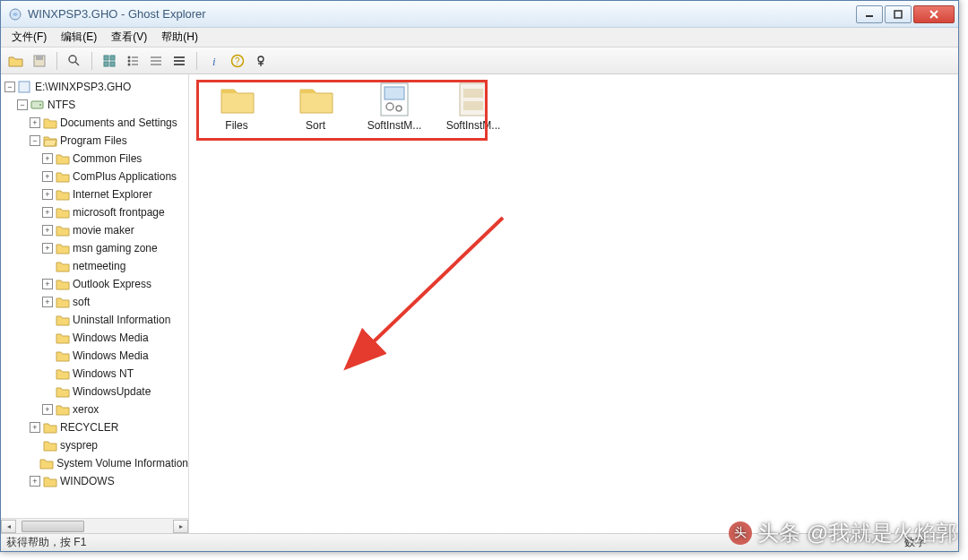  What do you see at coordinates (97, 87) in the screenshot?
I see `tree-root: − E:\WINXPSP3.GHO` at bounding box center [97, 87].